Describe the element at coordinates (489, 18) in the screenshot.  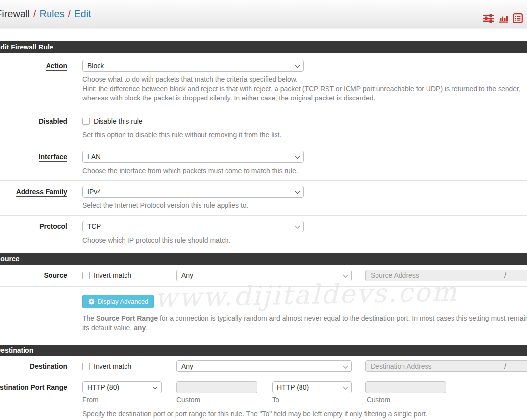
I see `sliders-icon` at that location.